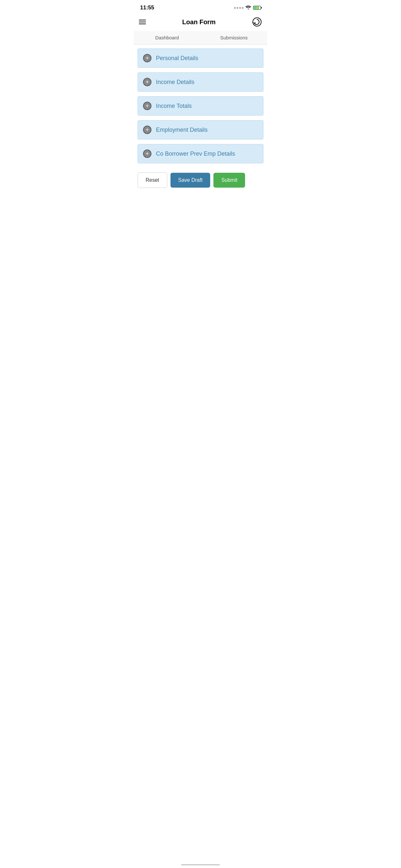 Image resolution: width=401 pixels, height=868 pixels. I want to click on submit-button: Submit, so click(229, 180).